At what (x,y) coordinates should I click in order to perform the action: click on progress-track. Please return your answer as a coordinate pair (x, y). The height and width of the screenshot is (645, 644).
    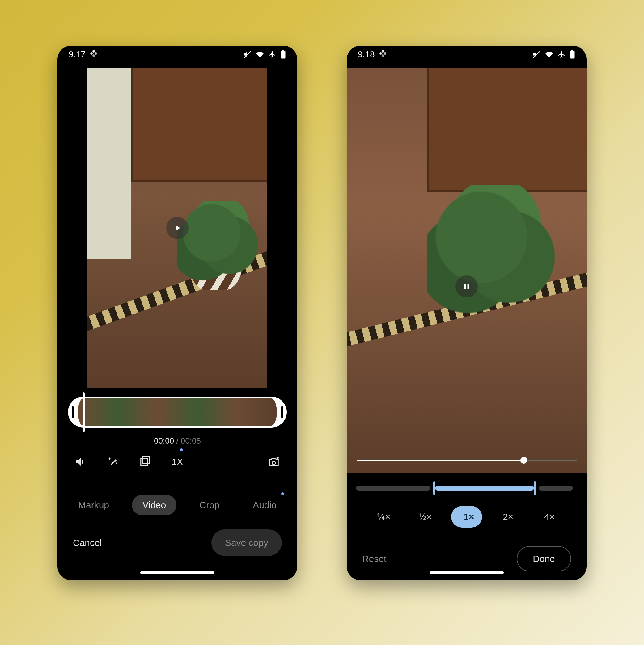
    Looking at the image, I should click on (467, 460).